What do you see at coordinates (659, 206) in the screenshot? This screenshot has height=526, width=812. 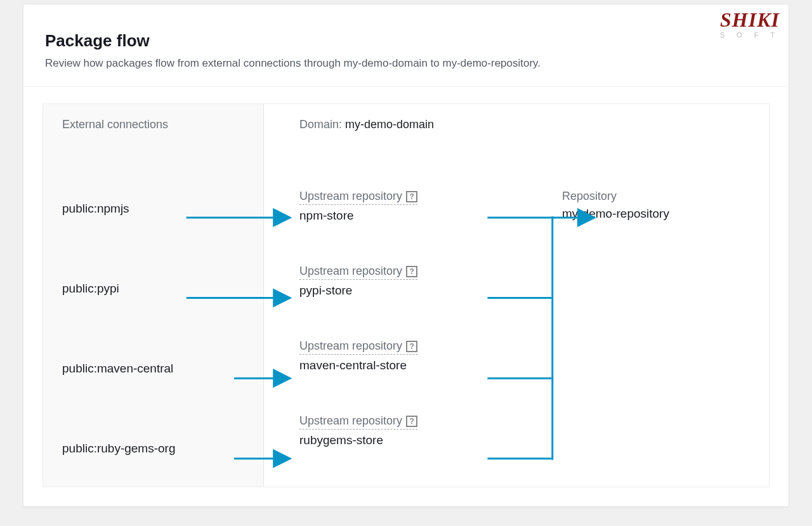 I see `repository-block: Repository my-demo-repository` at bounding box center [659, 206].